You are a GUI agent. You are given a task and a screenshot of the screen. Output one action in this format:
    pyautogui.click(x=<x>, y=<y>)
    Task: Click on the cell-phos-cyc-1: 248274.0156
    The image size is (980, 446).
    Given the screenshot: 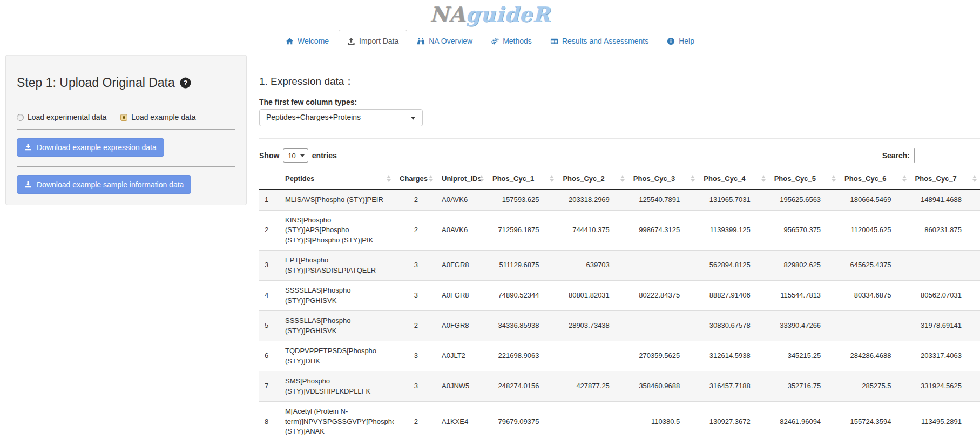 What is the action you would take?
    pyautogui.click(x=522, y=387)
    